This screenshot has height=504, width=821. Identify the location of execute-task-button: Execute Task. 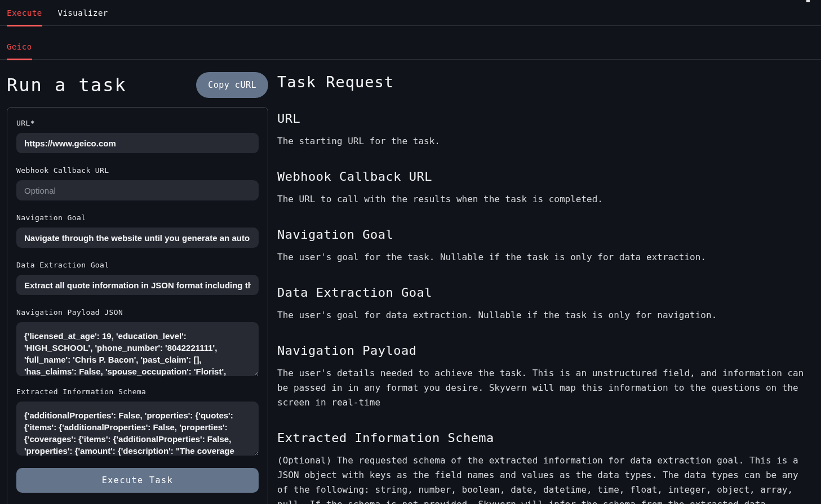
(137, 480).